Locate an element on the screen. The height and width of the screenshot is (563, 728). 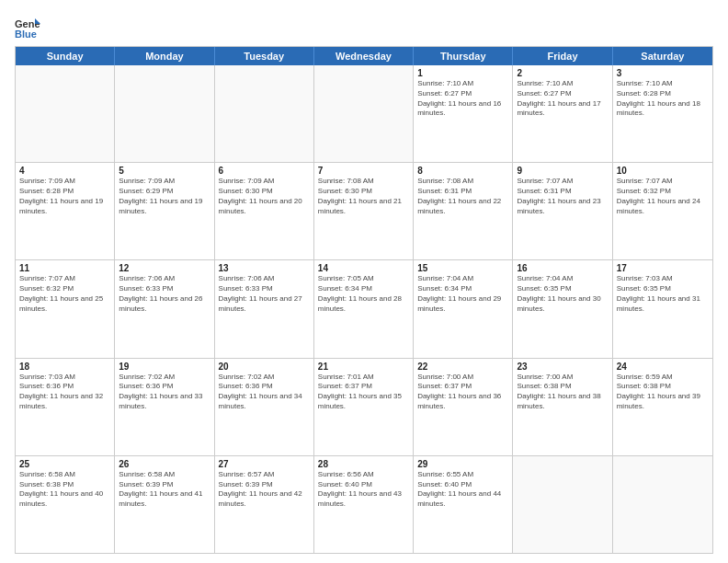
cal-cell-0-6: 3Sunrise: 7:10 AM Sunset: 6:28 PM Daylig… is located at coordinates (663, 114).